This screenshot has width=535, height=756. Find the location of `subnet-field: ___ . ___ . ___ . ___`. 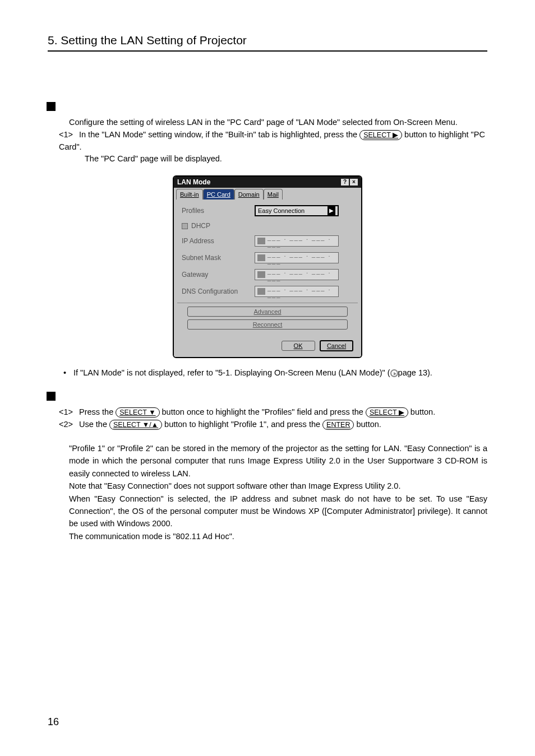

subnet-field: ___ . ___ . ___ . ___ is located at coordinates (297, 258).